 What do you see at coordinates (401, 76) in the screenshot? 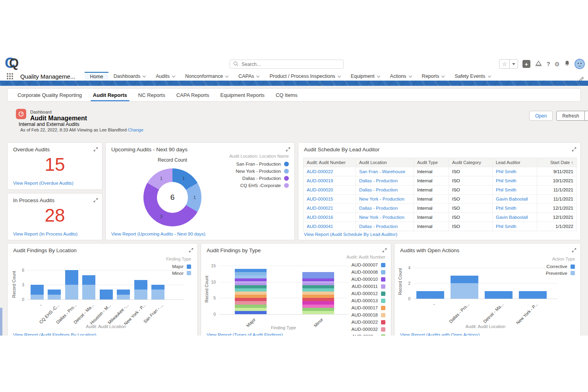
I see `nav-tab-actions: Actions` at bounding box center [401, 76].